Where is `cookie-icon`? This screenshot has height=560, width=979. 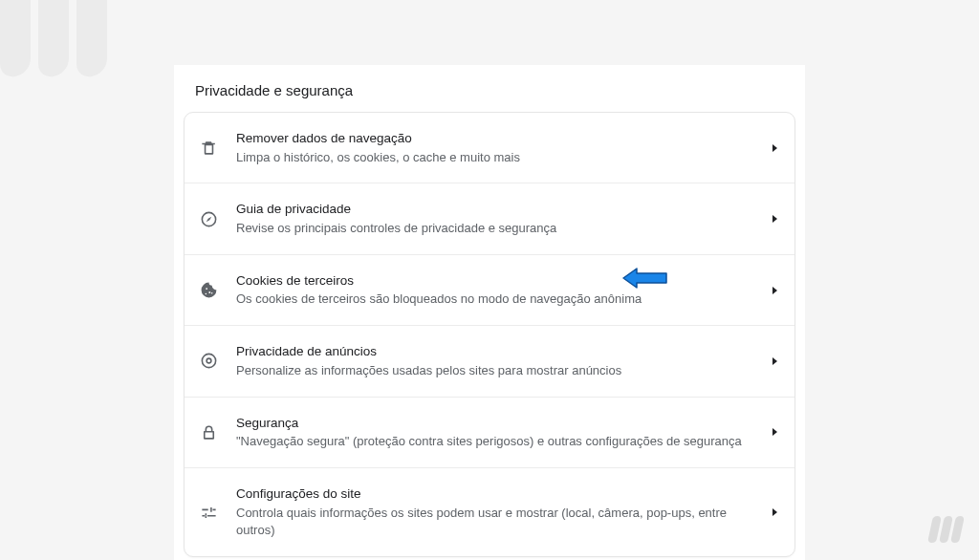 cookie-icon is located at coordinates (208, 291).